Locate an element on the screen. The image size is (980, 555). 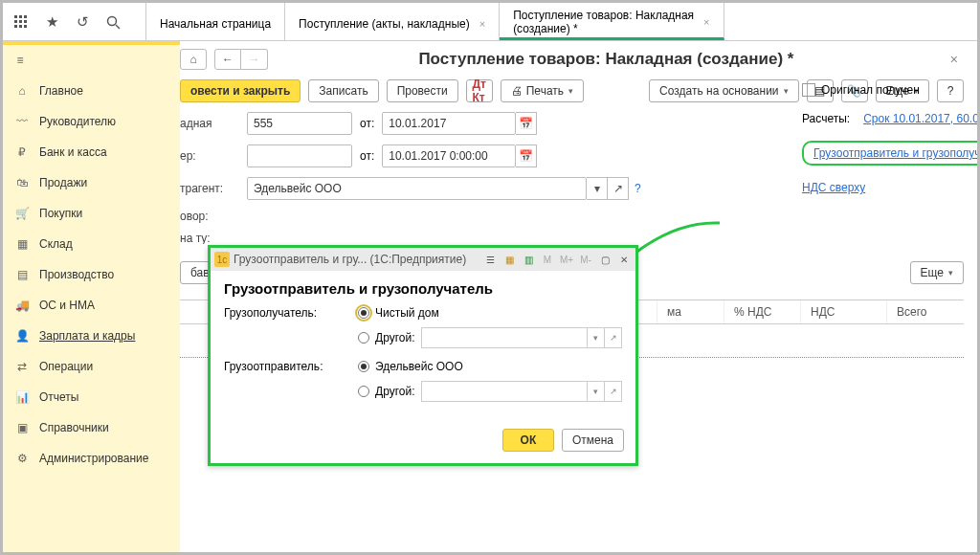
history-icon: ↺ is located at coordinates (82, 22).